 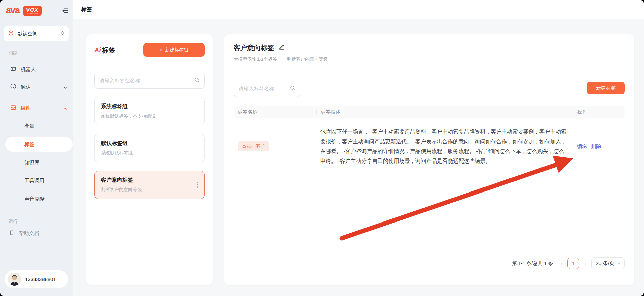 What do you see at coordinates (36, 148) in the screenshot?
I see `sidebar: ava vox AI Voice Agent 默认空间` at bounding box center [36, 148].